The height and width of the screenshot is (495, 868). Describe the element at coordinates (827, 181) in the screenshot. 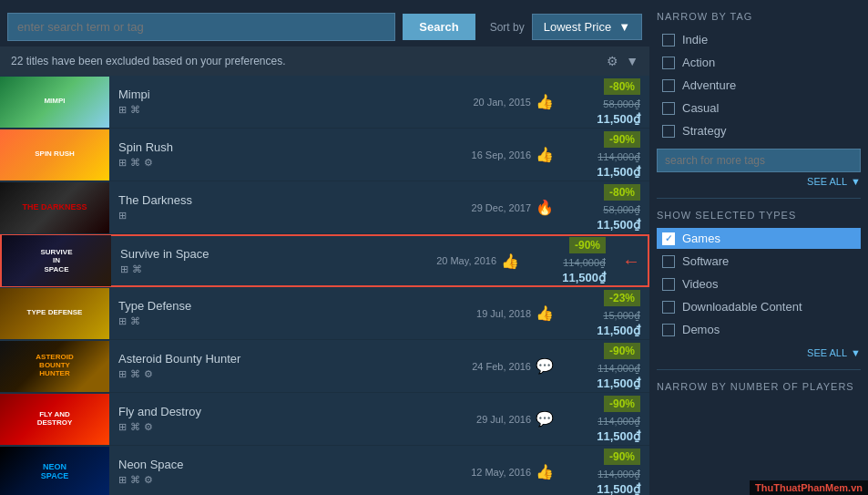

I see `see-all-tags-label: SEE ALL` at that location.